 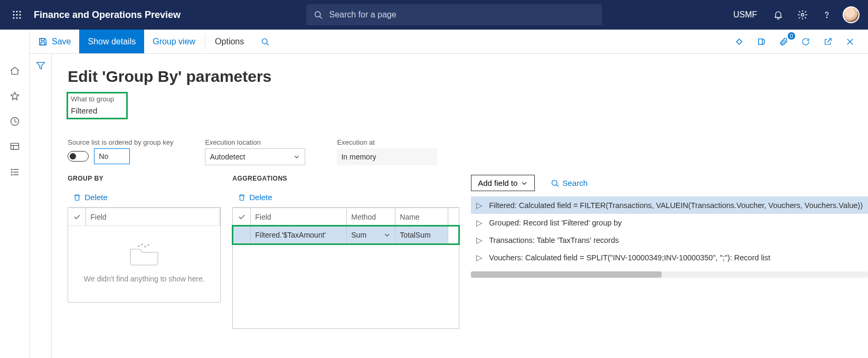 What do you see at coordinates (254, 197) in the screenshot?
I see `aggregations-delete-button: Delete` at bounding box center [254, 197].